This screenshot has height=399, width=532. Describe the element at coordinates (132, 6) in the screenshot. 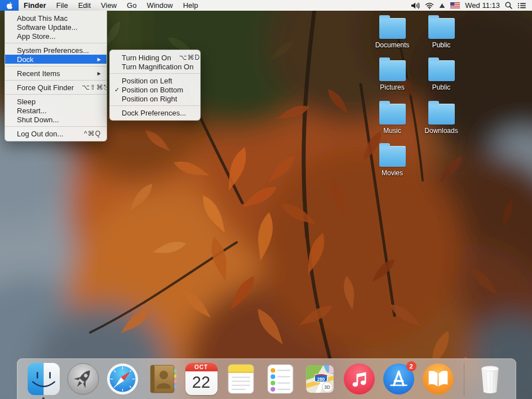

I see `menu-go: Go` at that location.